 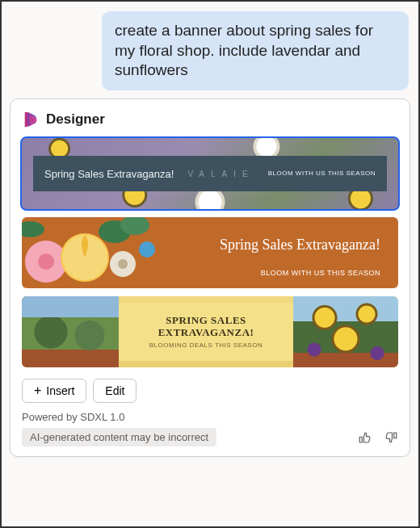 What do you see at coordinates (76, 119) in the screenshot?
I see `card-title: Designer` at bounding box center [76, 119].